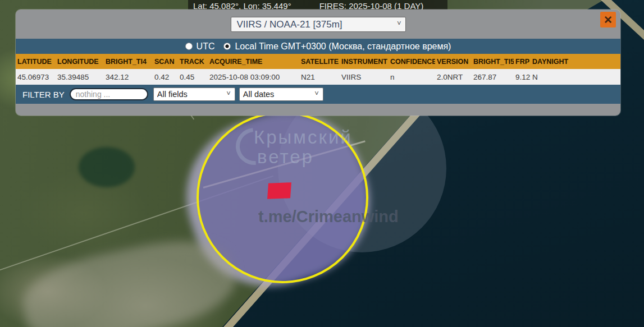  Describe the element at coordinates (318, 62) in the screenshot. I see `table-header-row: LATITUDELONGITUDEBRIGHT_TI4SCANTRACKACQU…` at that location.